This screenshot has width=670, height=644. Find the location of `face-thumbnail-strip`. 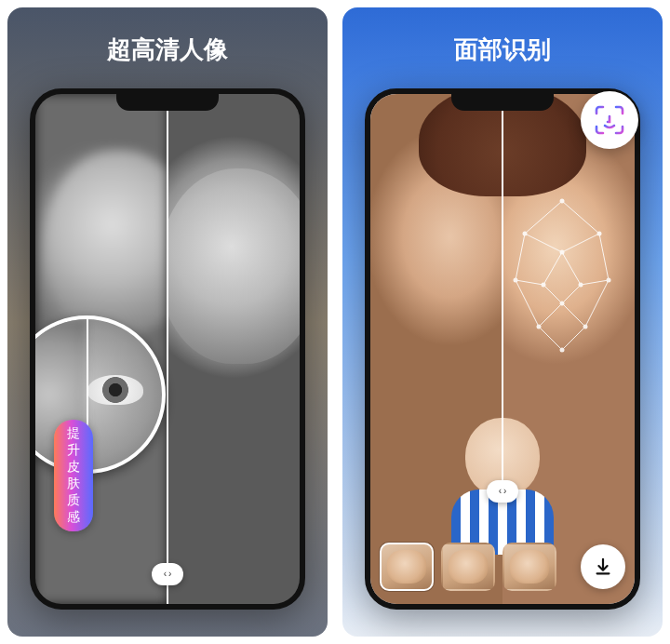

face-thumbnail-strip is located at coordinates (502, 567).